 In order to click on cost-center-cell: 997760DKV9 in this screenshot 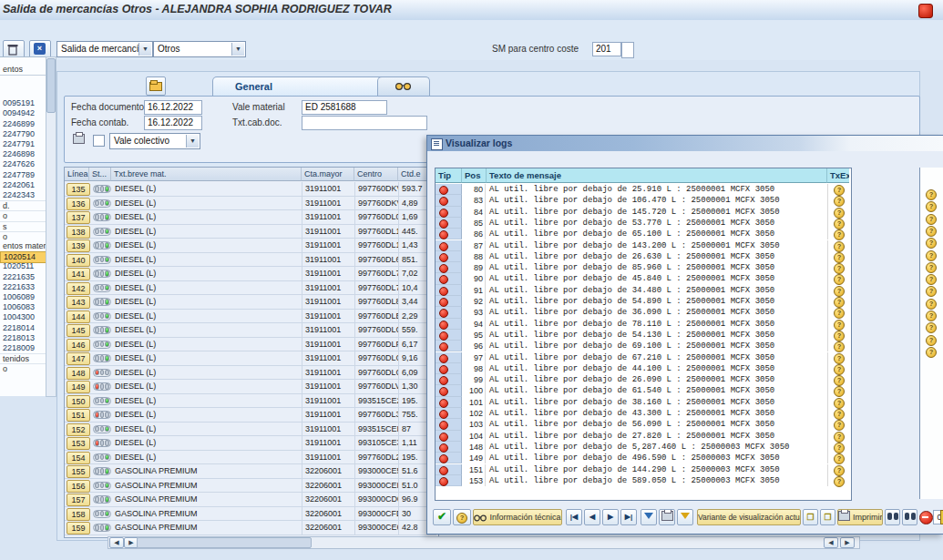, I will do `click(376, 204)`.